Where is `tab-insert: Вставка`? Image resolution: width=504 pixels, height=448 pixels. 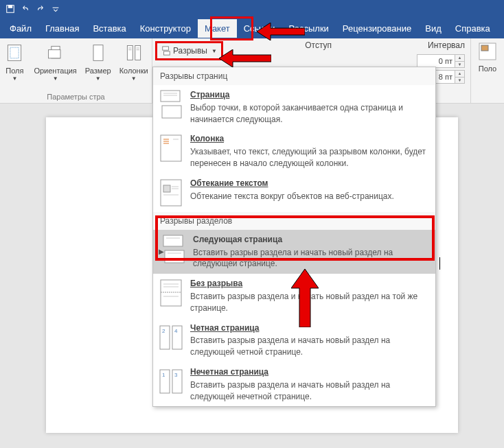
tab-insert: Вставка is located at coordinates (109, 29).